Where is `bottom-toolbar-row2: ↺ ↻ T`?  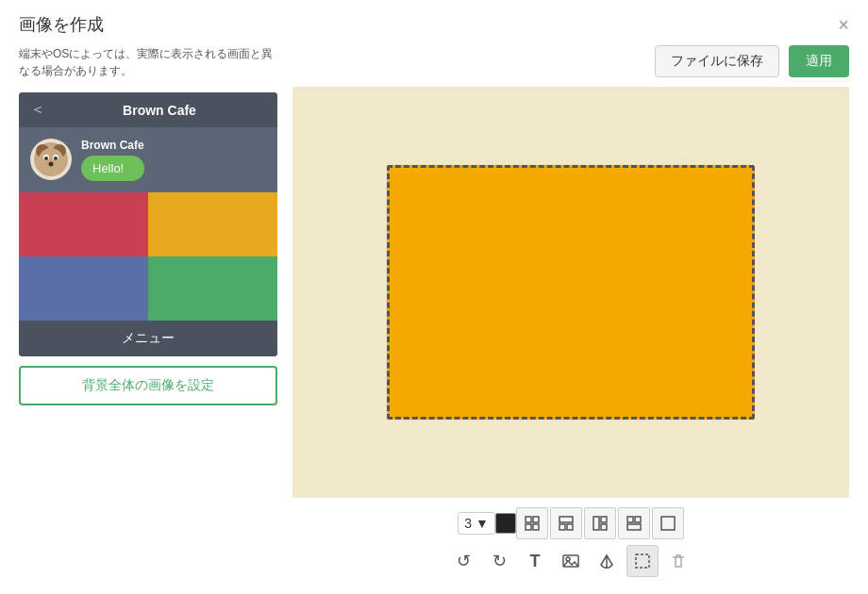
bottom-toolbar-row2: ↺ ↻ T is located at coordinates (571, 565).